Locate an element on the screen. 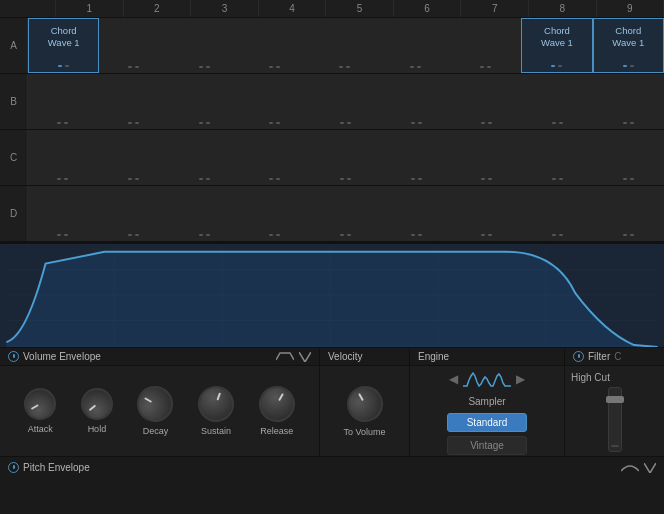 The image size is (664, 514). cell-b8 is located at coordinates (558, 102).